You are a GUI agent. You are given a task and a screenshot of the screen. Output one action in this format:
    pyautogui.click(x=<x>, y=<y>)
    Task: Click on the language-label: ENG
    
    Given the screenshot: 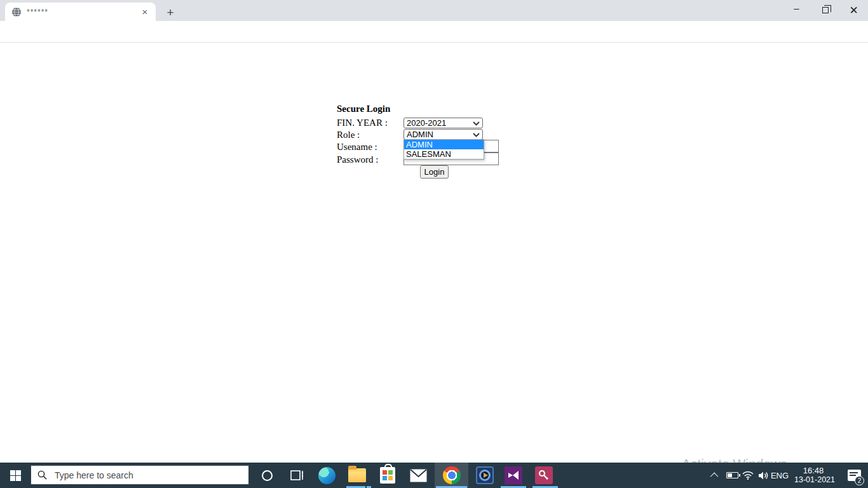 What is the action you would take?
    pyautogui.click(x=780, y=475)
    